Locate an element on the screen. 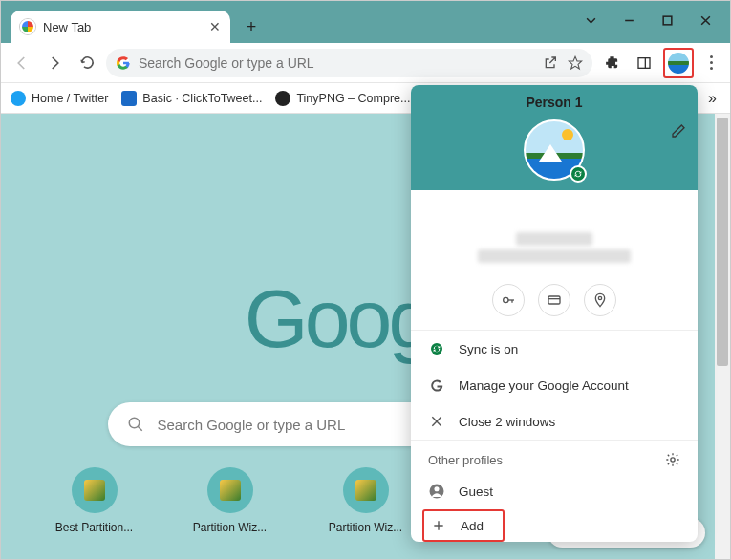 The height and width of the screenshot is (560, 731). profile-name: Person 1 is located at coordinates (554, 97).